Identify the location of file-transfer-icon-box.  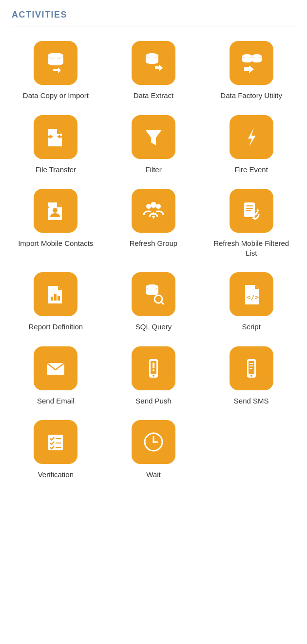
(56, 137).